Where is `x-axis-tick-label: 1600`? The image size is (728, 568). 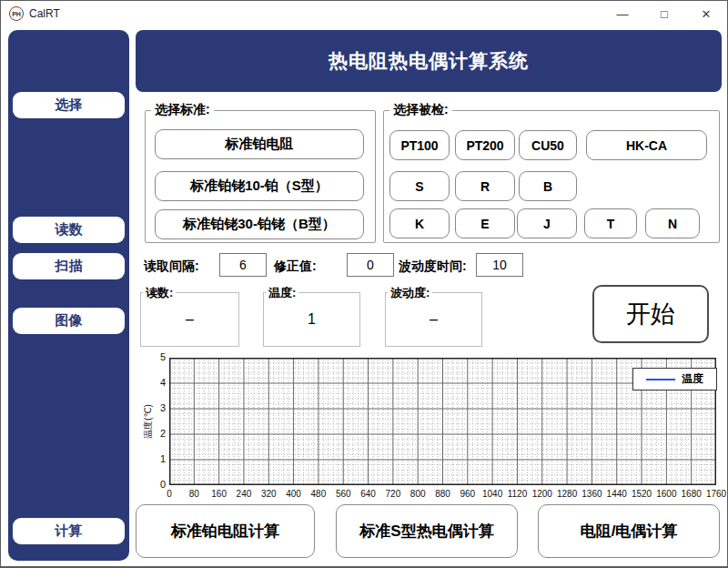
x-axis-tick-label: 1600 is located at coordinates (666, 493).